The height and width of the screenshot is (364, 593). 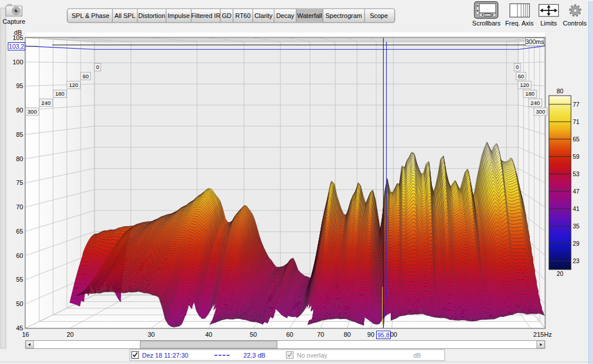 What do you see at coordinates (379, 16) in the screenshot?
I see `svg-text: Scope` at bounding box center [379, 16].